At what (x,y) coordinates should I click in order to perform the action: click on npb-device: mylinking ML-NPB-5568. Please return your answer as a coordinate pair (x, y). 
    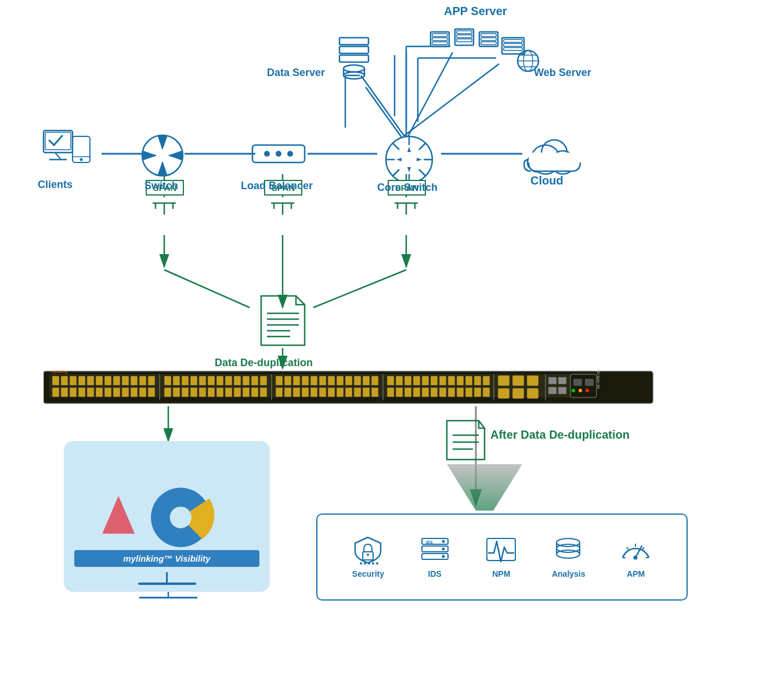
    Looking at the image, I should click on (363, 388).